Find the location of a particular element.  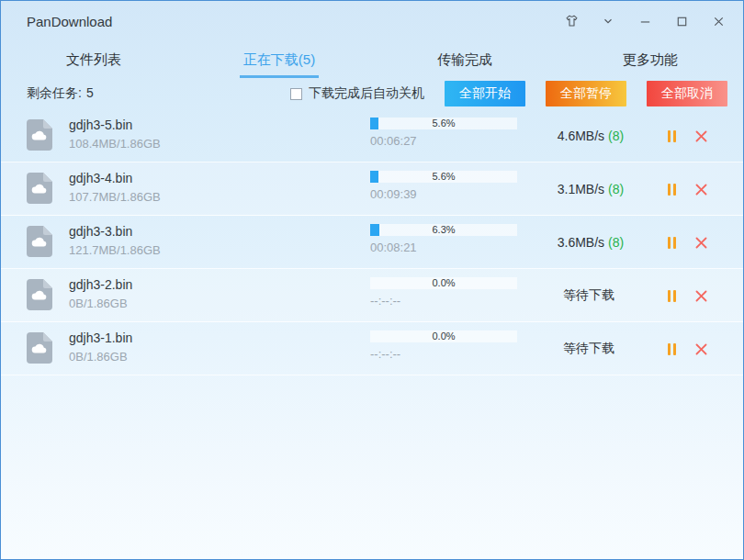

eta-time: 00:06:27 is located at coordinates (444, 141).